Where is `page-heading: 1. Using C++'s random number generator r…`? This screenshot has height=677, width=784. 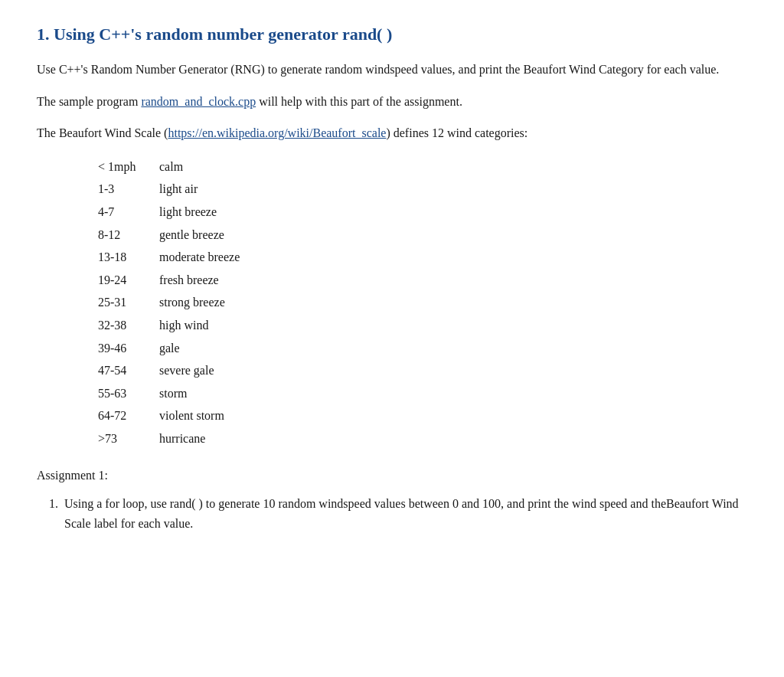 page-heading: 1. Using C++'s random number generator r… is located at coordinates (392, 34).